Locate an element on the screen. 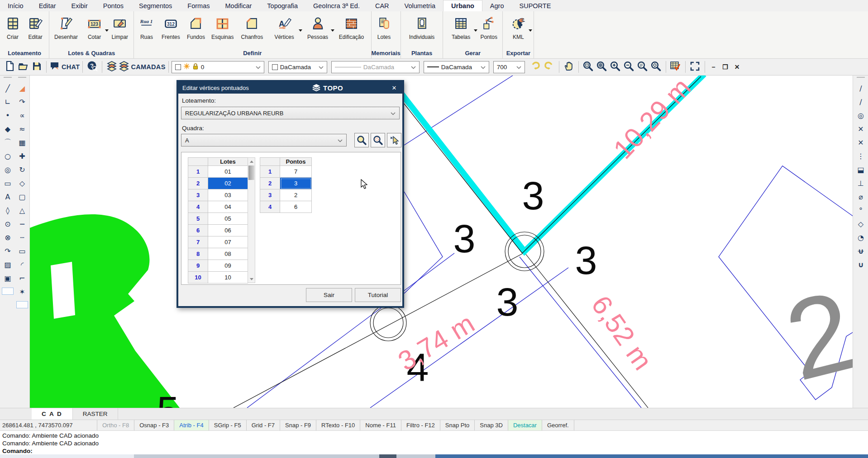  save-button is located at coordinates (37, 67).